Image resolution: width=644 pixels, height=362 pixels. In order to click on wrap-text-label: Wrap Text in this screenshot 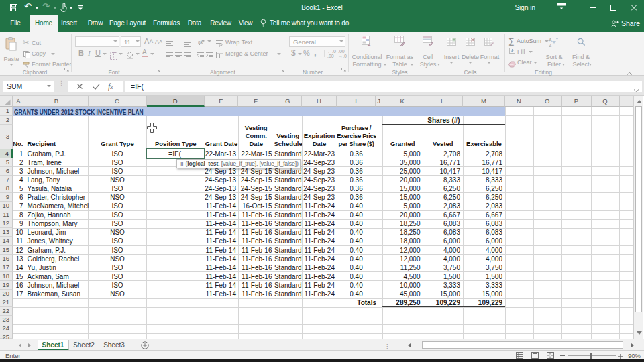, I will do `click(239, 42)`.